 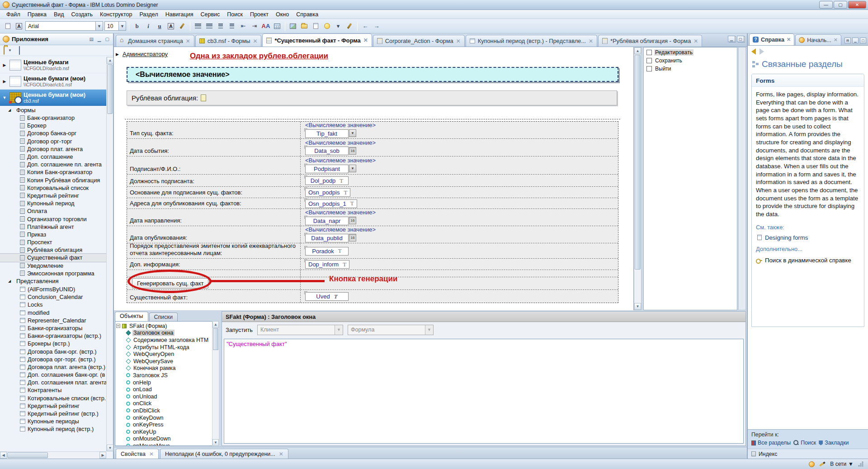 What do you see at coordinates (137, 454) in the screenshot?
I see `bottom-tab: Свойства✕` at bounding box center [137, 454].